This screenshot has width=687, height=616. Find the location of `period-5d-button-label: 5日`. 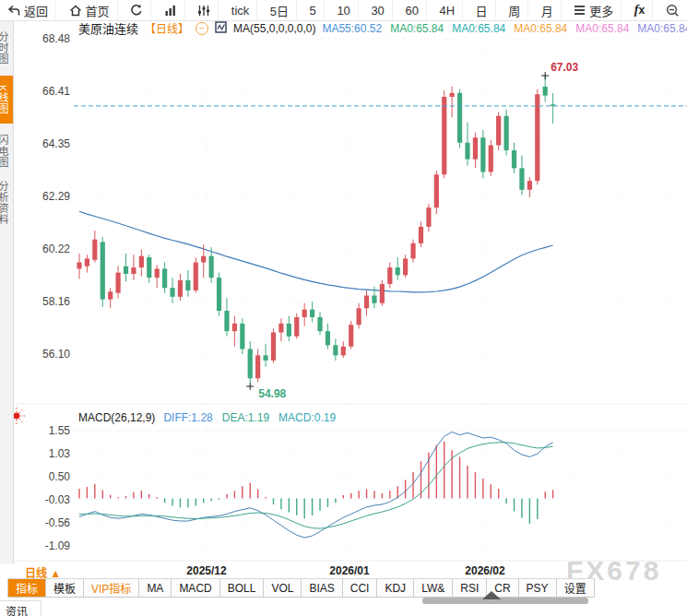

period-5d-button-label: 5日 is located at coordinates (279, 11).